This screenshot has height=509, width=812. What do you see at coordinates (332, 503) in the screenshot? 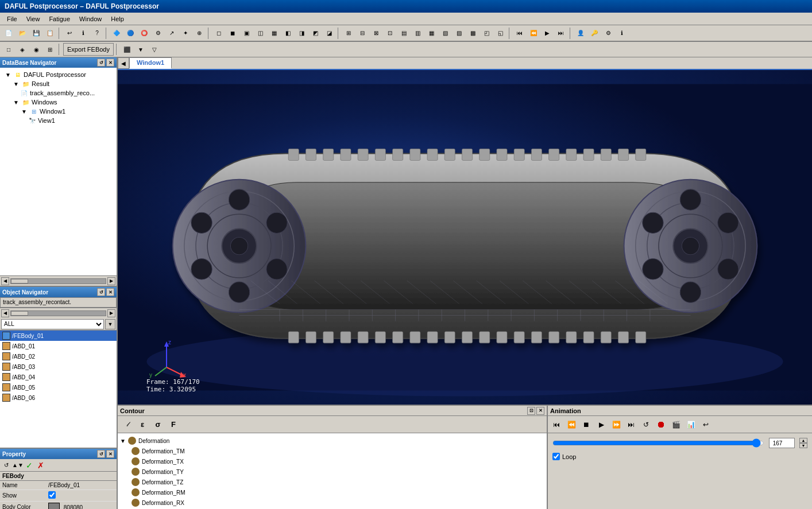
I see `contour-item-rx: Deformation_RX` at bounding box center [332, 503].